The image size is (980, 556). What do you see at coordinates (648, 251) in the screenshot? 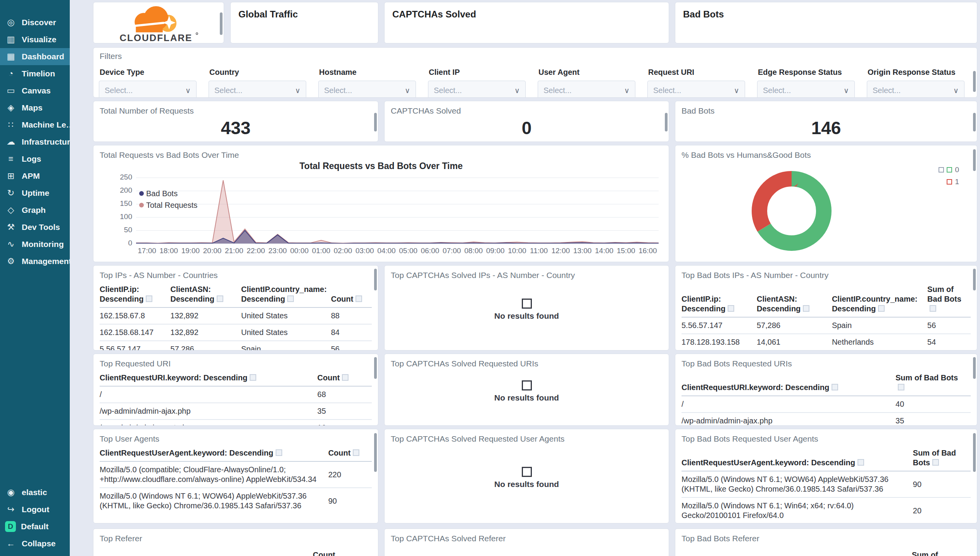
I see `x-tick-label: 16:00` at bounding box center [648, 251].